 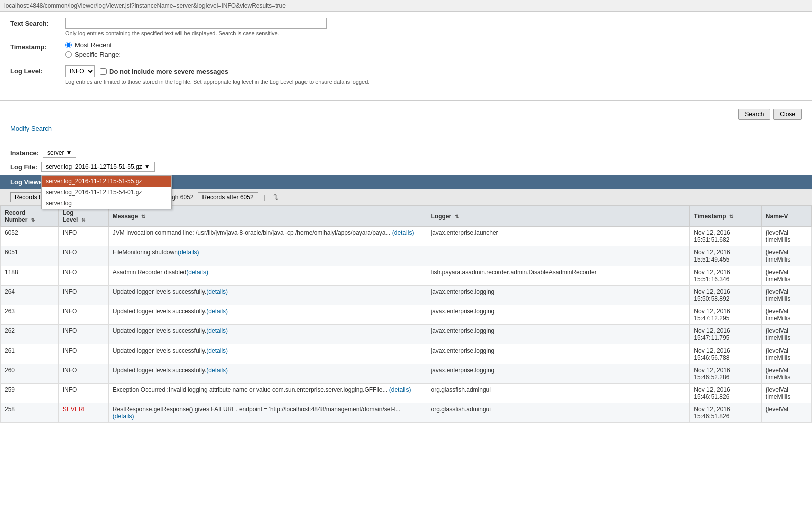 I want to click on col-name-value: Name-V, so click(x=786, y=216).